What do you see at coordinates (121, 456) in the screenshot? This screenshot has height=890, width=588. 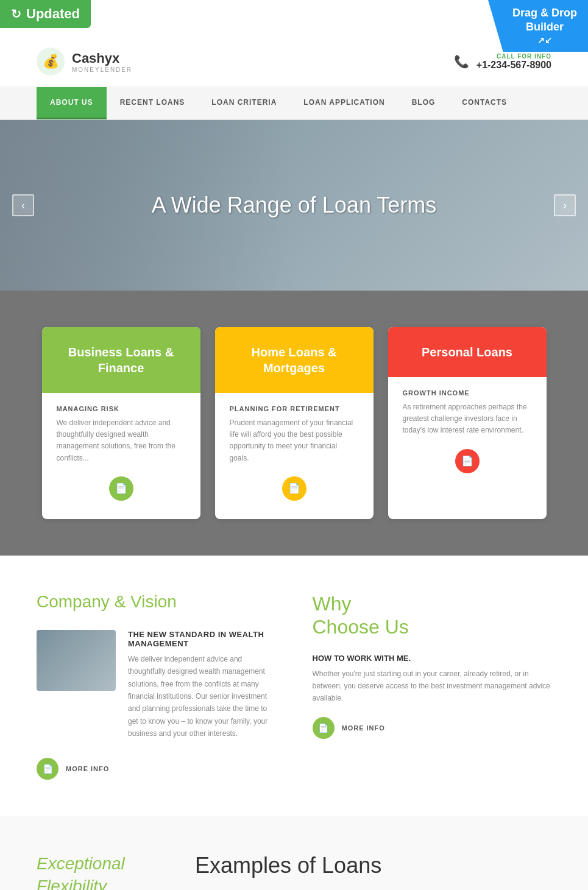 I see `card-business-body: MANAGING RISK We deliver independent adv…` at bounding box center [121, 456].